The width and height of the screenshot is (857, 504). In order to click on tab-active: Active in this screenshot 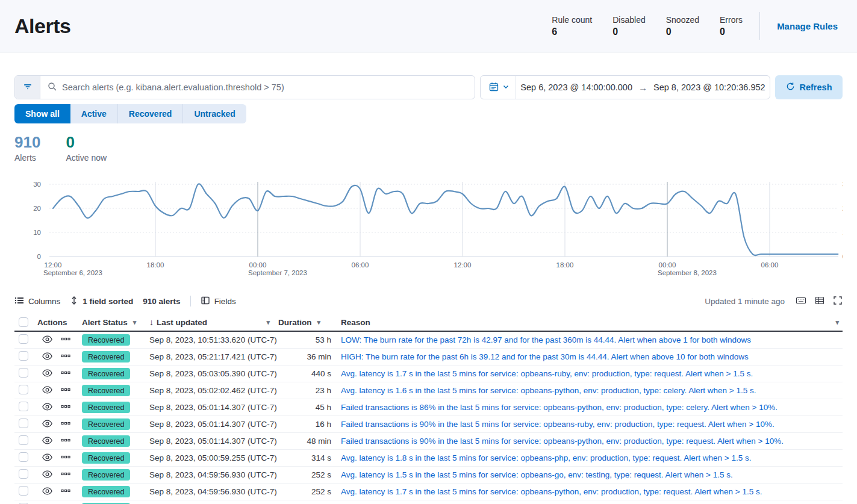, I will do `click(94, 114)`.